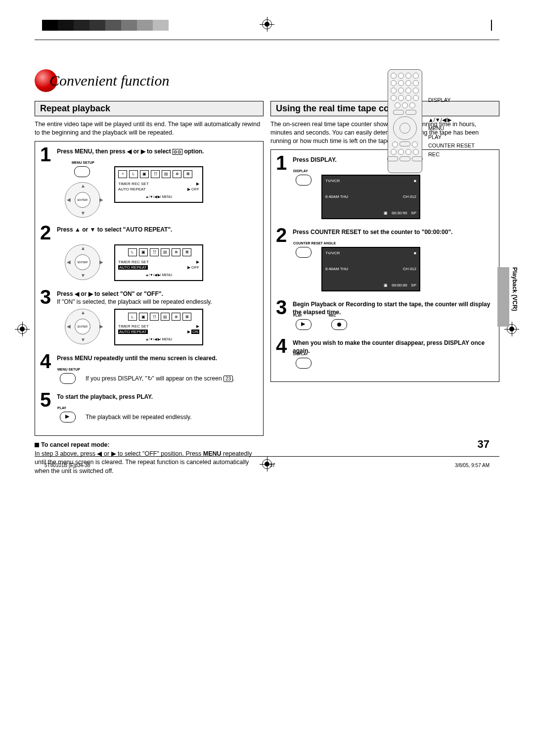  I want to click on rstep3-text: Begin Playback or Recording to start the…, so click(392, 308).